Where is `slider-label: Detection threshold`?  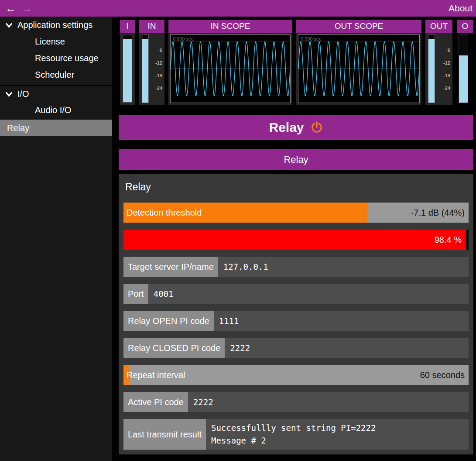
slider-label: Detection threshold is located at coordinates (164, 213).